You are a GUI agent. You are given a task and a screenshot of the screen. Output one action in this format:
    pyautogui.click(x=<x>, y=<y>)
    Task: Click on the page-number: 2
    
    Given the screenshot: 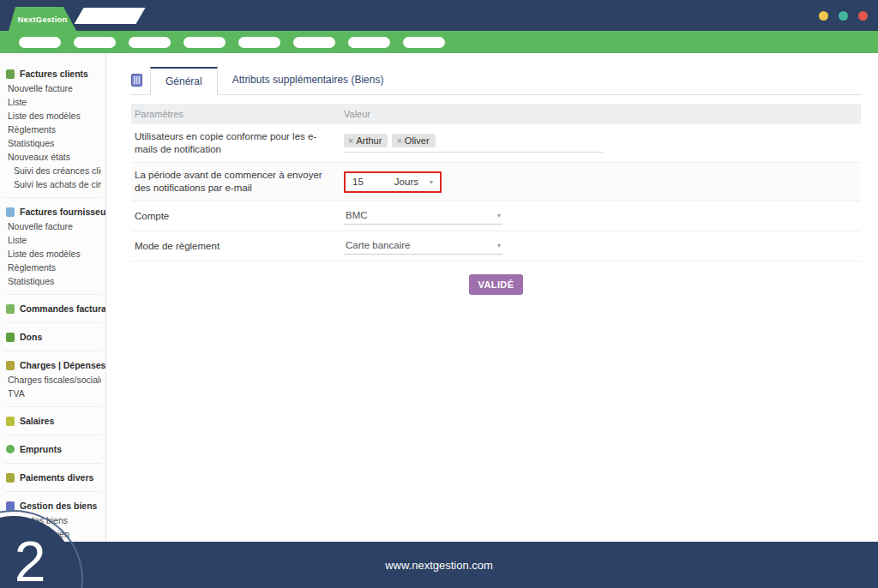 What is the action you would take?
    pyautogui.click(x=31, y=561)
    